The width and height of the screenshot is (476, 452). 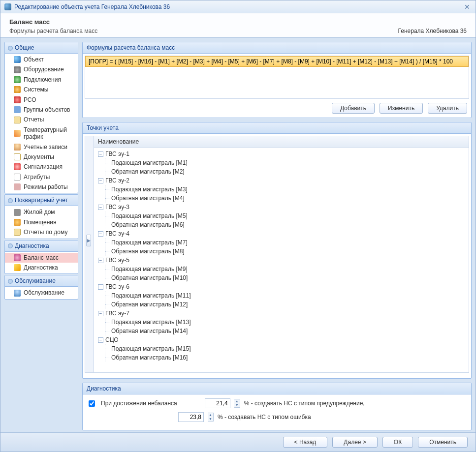 What do you see at coordinates (288, 349) in the screenshot?
I see `tree-leaf: Подающая магистраль [M15]` at bounding box center [288, 349].